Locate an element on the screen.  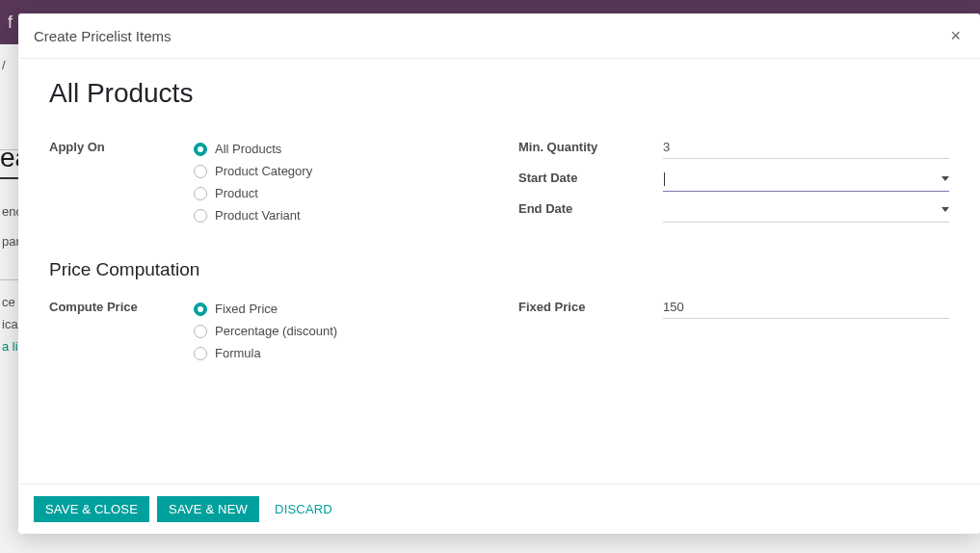
save-and-new-button: Save & New is located at coordinates (208, 509).